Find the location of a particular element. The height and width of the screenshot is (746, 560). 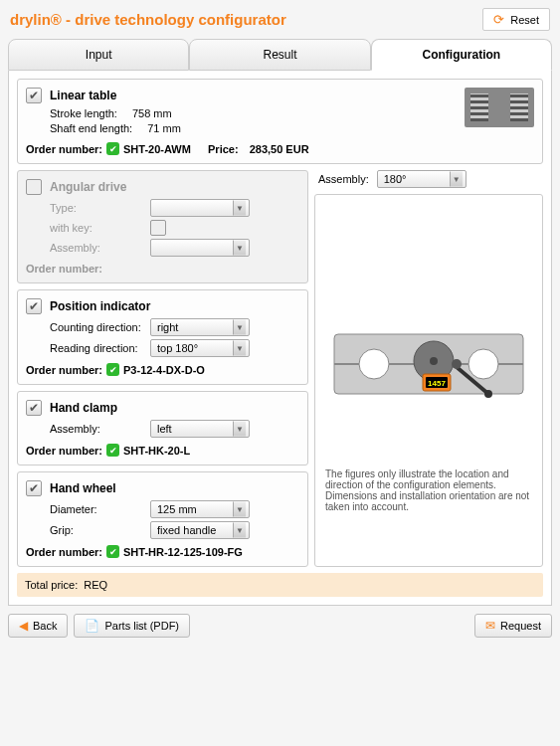

pdf-icon: 📄 is located at coordinates (92, 626).